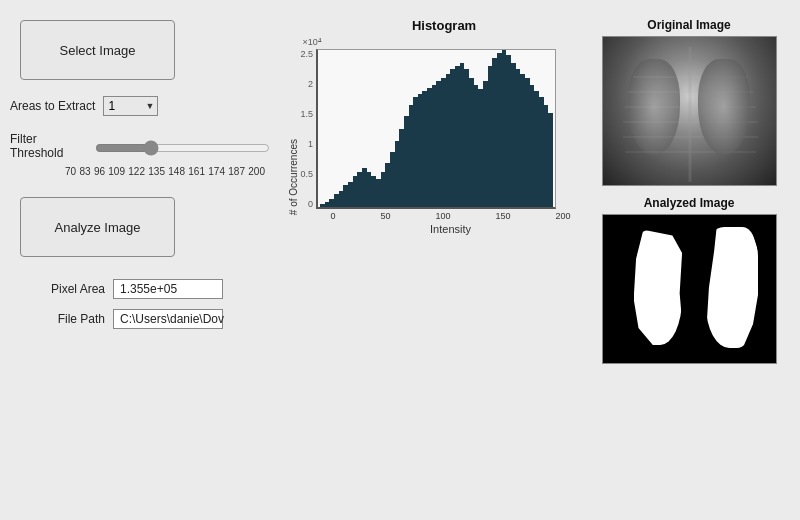 This screenshot has height=520, width=800. I want to click on histogram-bars, so click(436, 128).